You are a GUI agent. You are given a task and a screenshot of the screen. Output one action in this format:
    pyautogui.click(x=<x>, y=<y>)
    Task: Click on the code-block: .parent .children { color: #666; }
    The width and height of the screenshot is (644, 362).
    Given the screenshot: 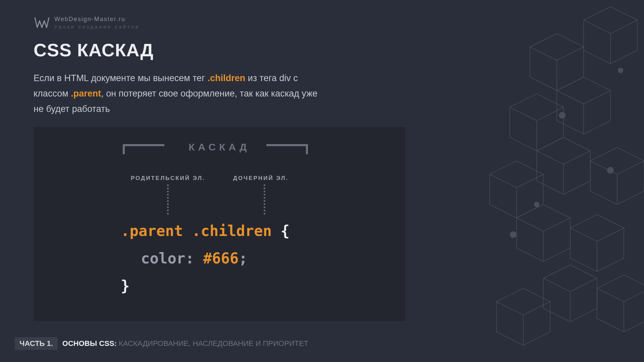 What is the action you would take?
    pyautogui.click(x=205, y=258)
    